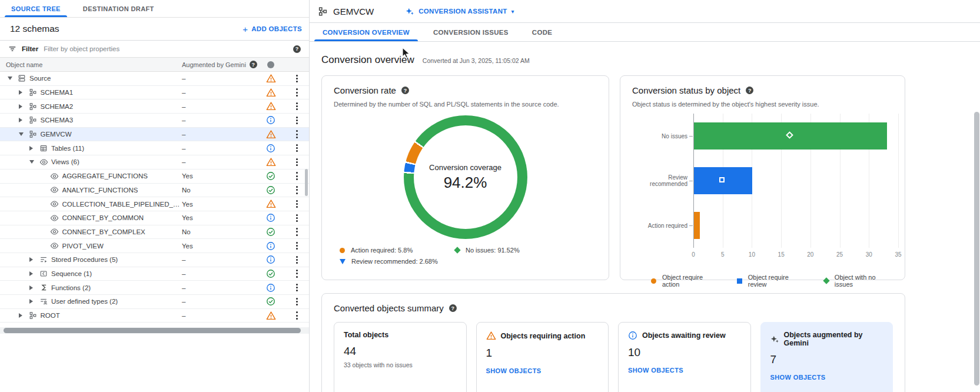 This screenshot has width=980, height=392. Describe the element at coordinates (154, 331) in the screenshot. I see `horizontal-scrollbar` at that location.